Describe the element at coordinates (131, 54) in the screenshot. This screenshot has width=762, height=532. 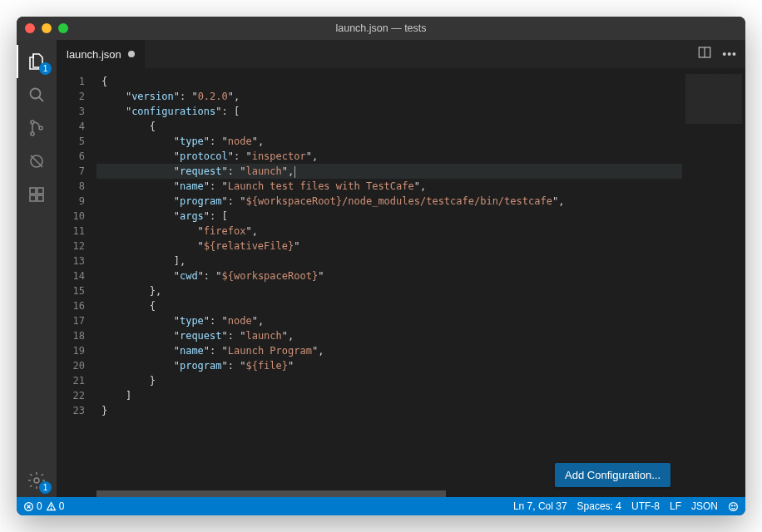
I see `dirty-indicator-icon` at that location.